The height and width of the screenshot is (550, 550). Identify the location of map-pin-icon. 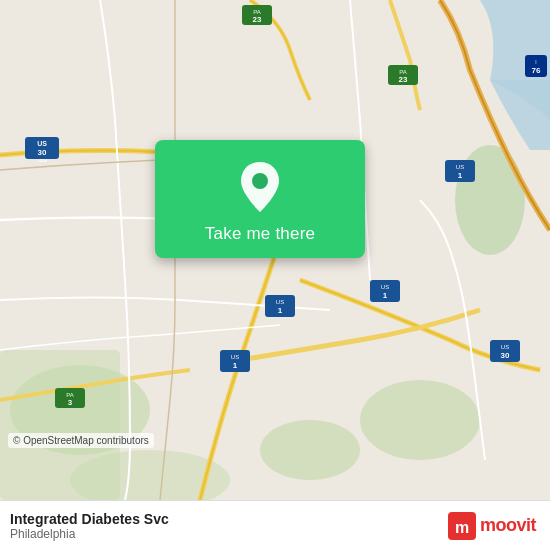
(260, 187).